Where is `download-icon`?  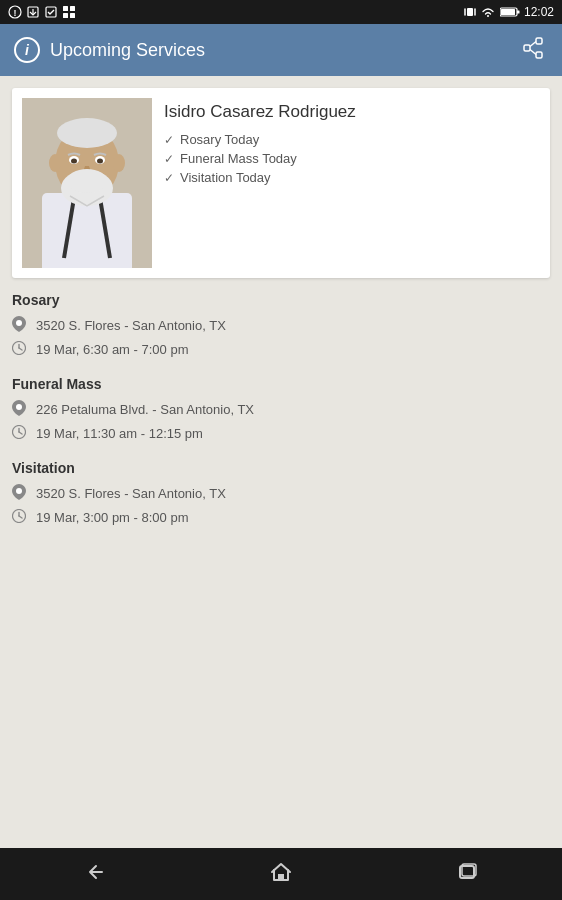 download-icon is located at coordinates (33, 12).